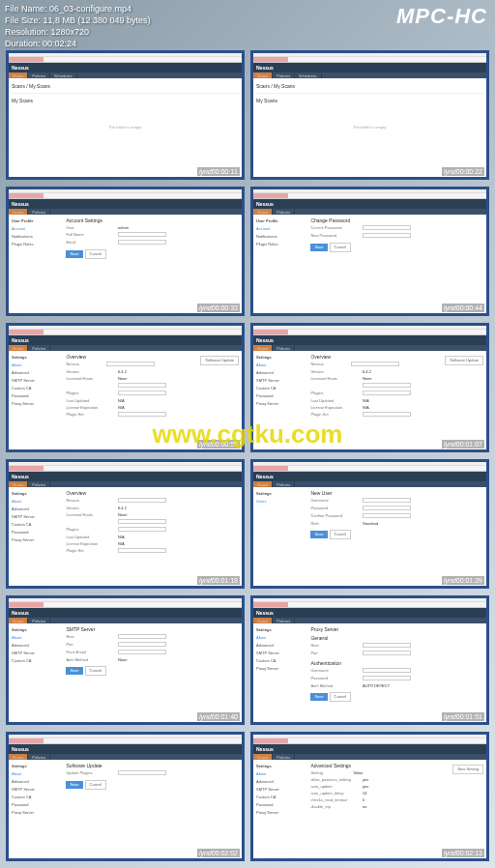  Describe the element at coordinates (281, 502) in the screenshot. I see `sidebar-item: Users` at that location.